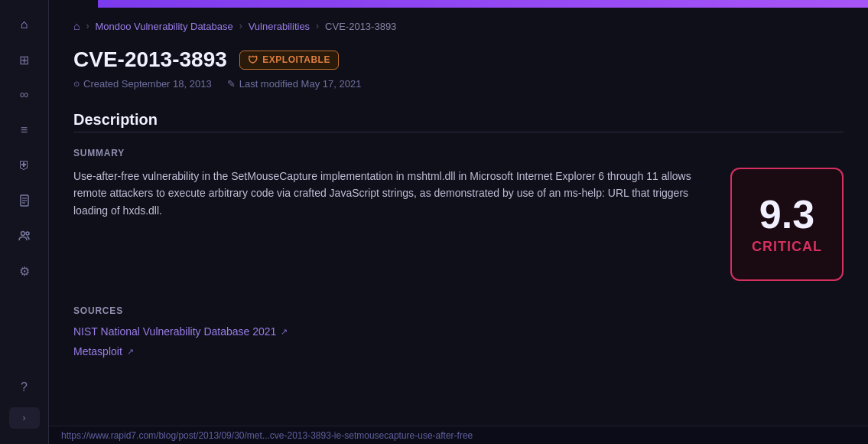 This screenshot has height=444, width=868. Describe the element at coordinates (24, 165) in the screenshot. I see `sidebar-item-shield: ⛨` at that location.